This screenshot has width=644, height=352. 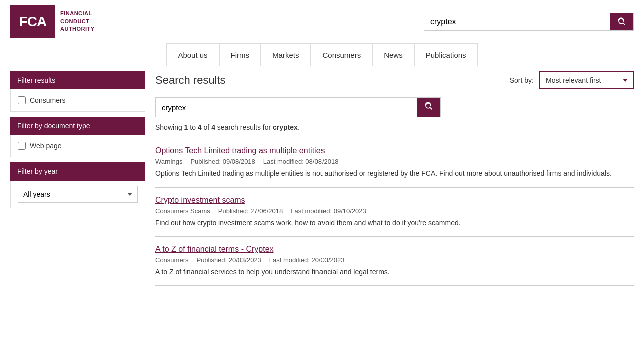 I want to click on result-tag: Consumers Scams, so click(x=183, y=211).